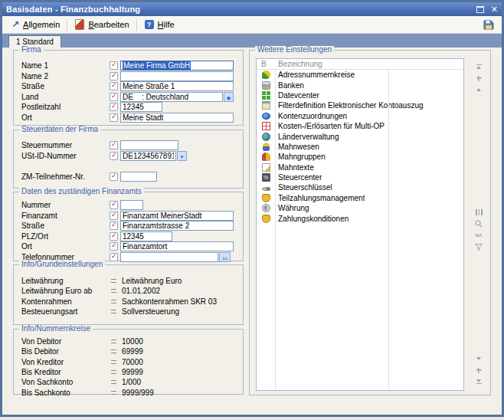  What do you see at coordinates (479, 224) in the screenshot?
I see `search-icon` at bounding box center [479, 224].